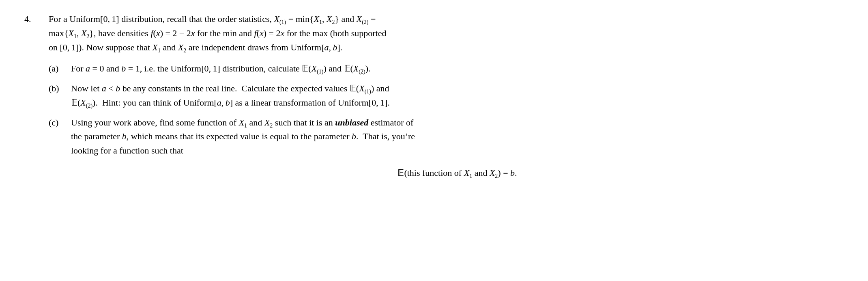  I want to click on subpart-b-content: Now let a < b be any constants in the re…, so click(458, 96).